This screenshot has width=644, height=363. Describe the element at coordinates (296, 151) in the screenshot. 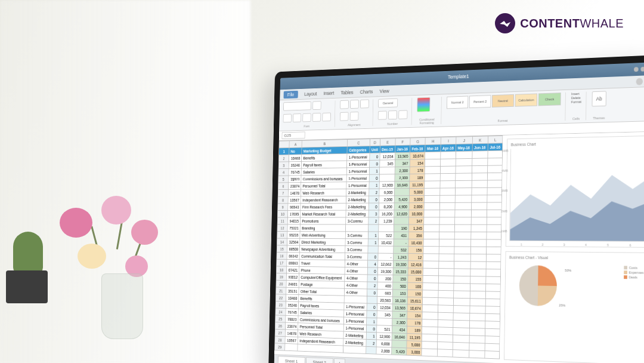

I see `header-cell: No` at that location.